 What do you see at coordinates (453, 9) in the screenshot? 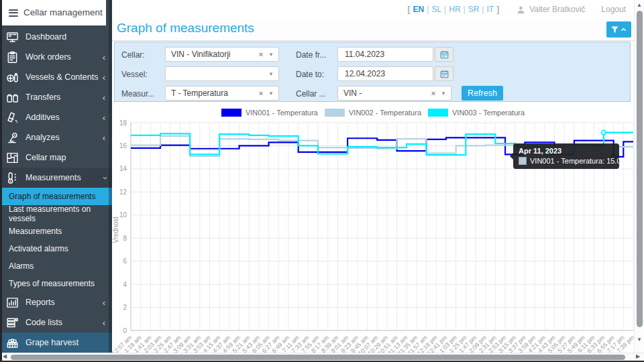
I see `language-switcher: [EN|SL|HR|SR|IT]` at bounding box center [453, 9].